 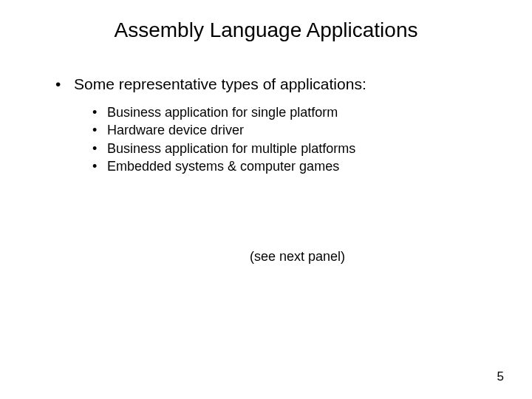 What do you see at coordinates (294, 257) in the screenshot?
I see `note-text: (see next panel)` at bounding box center [294, 257].